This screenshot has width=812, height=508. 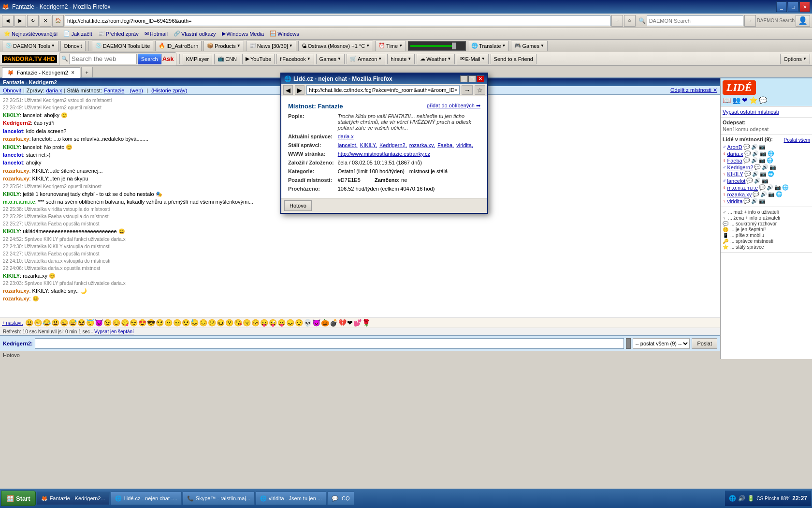 I want to click on modal-minimize-button: _, so click(x=464, y=79).